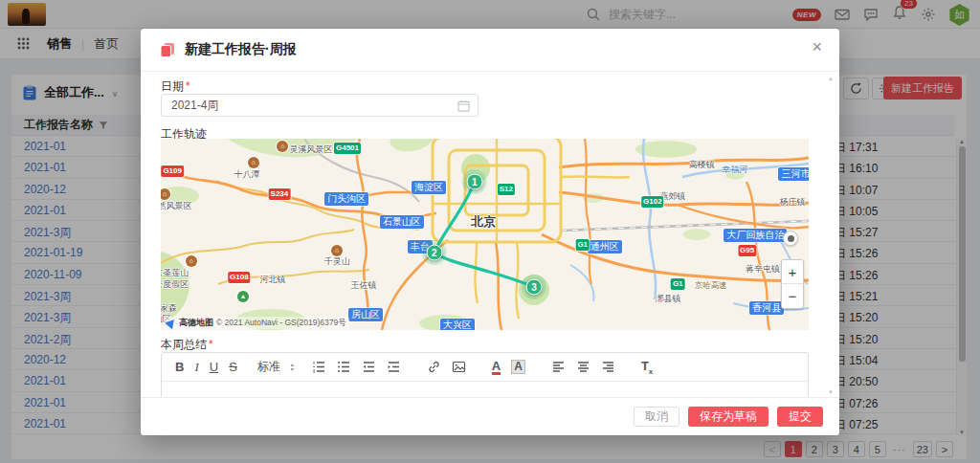 The width and height of the screenshot is (980, 463). I want to click on align-right-button, so click(609, 367).